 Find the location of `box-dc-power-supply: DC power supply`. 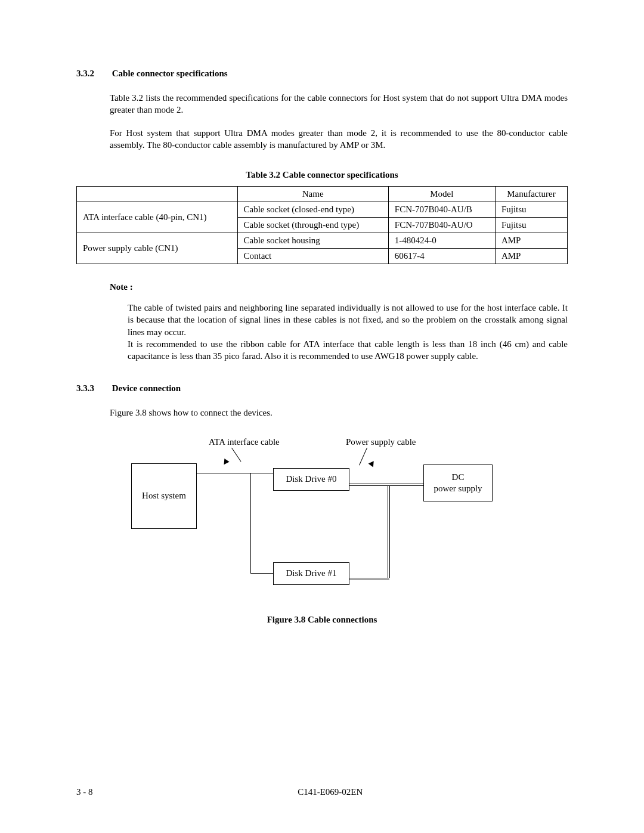

box-dc-power-supply: DC power supply is located at coordinates (458, 483).